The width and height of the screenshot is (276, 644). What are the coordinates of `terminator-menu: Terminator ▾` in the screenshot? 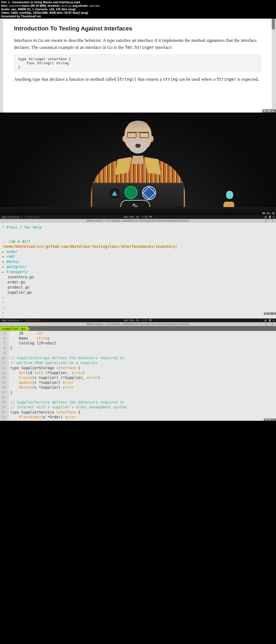 It's located at (34, 217).